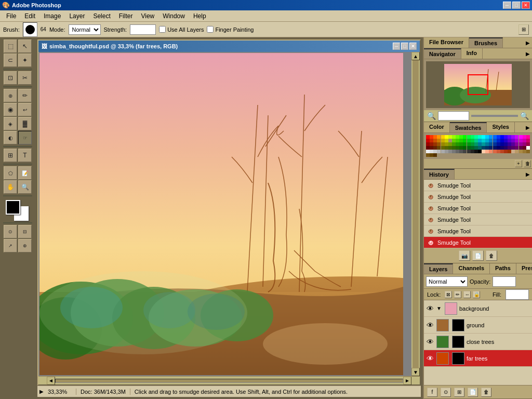  Describe the element at coordinates (478, 358) in the screenshot. I see `layer-item: 👁 far trees` at that location.